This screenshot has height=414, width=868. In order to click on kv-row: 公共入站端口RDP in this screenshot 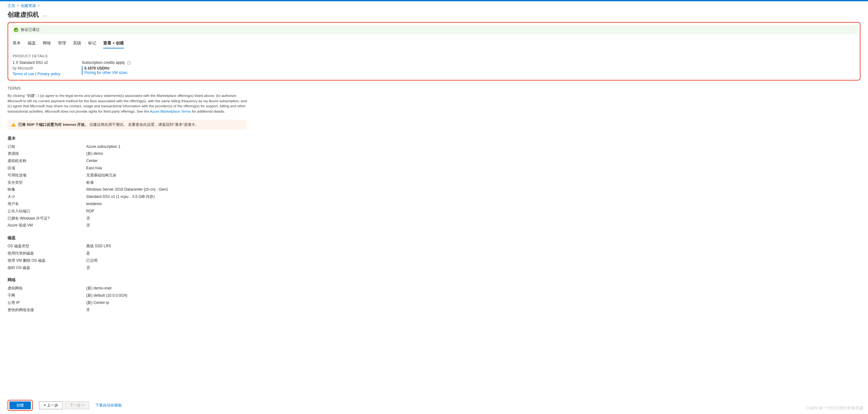, I will do `click(434, 211)`.